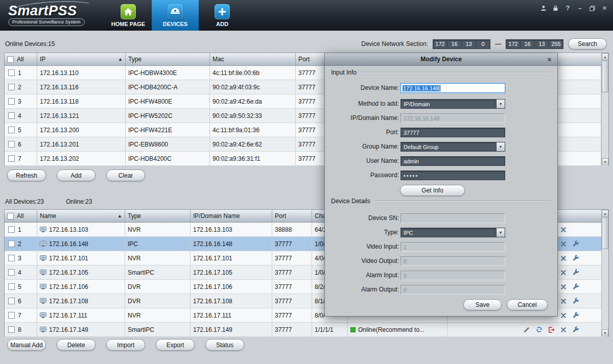 Image resolution: width=613 pixels, height=364 pixels. I want to click on sort-asc-icon: ▲, so click(120, 216).